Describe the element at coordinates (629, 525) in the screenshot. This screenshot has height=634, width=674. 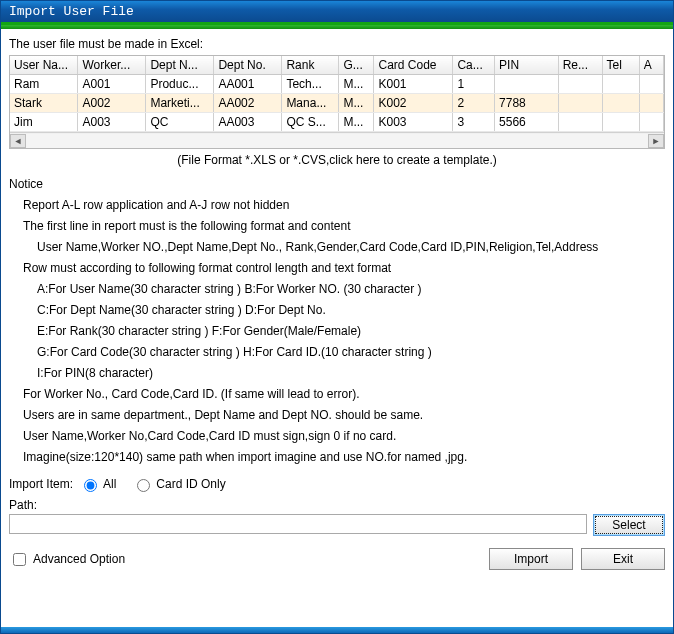
I see `select-button: Select` at that location.